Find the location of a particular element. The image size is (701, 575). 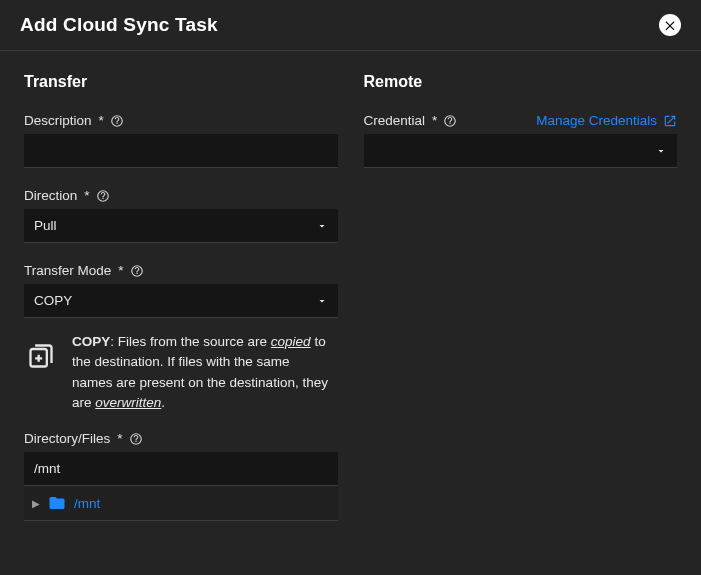

remote-title: Remote is located at coordinates (521, 82).